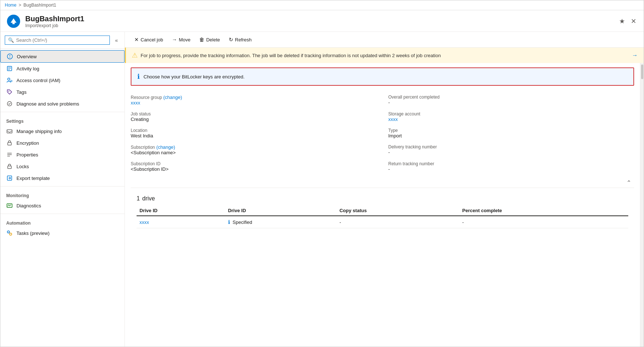 This screenshot has width=644, height=347. Describe the element at coordinates (185, 40) in the screenshot. I see `move-label: Move` at that location.